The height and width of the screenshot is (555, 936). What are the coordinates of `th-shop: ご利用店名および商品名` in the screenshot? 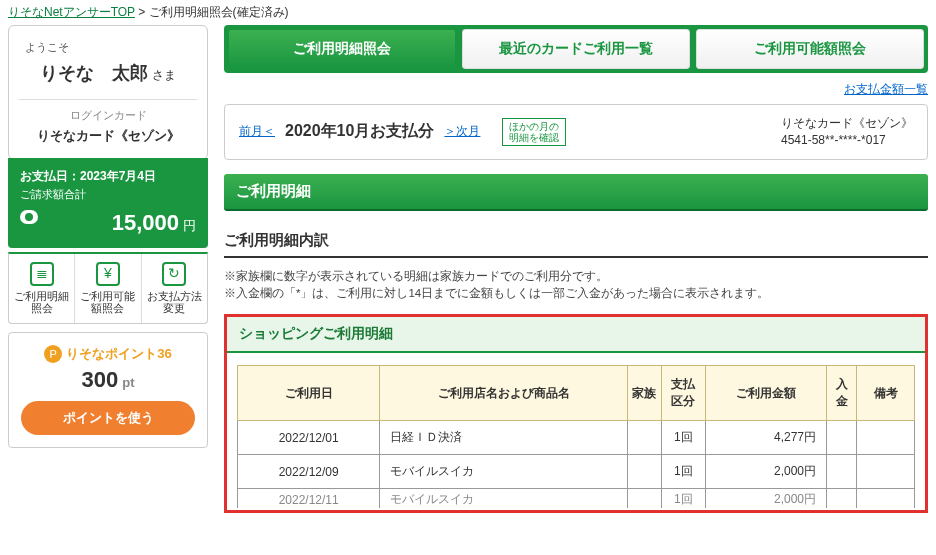 It's located at (504, 394).